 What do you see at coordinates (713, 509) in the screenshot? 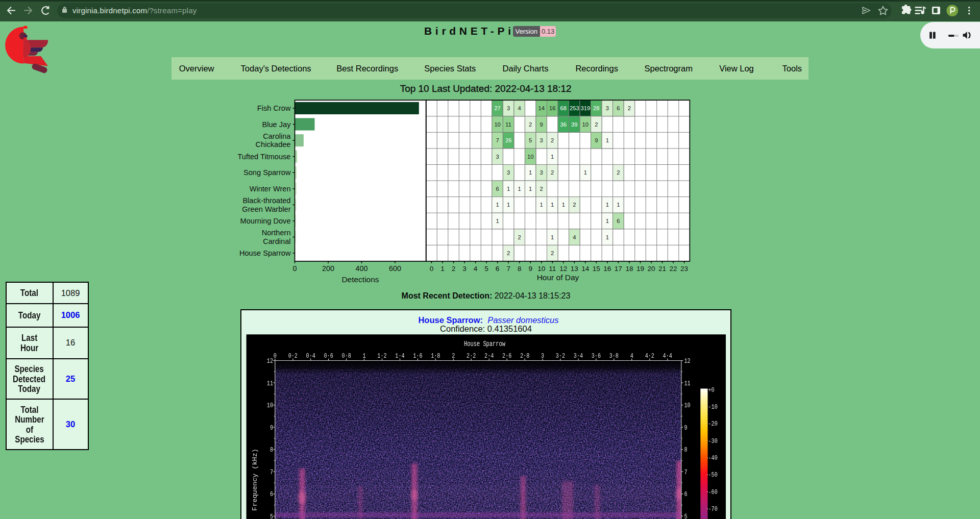
I see `svg-text: -70` at bounding box center [713, 509].